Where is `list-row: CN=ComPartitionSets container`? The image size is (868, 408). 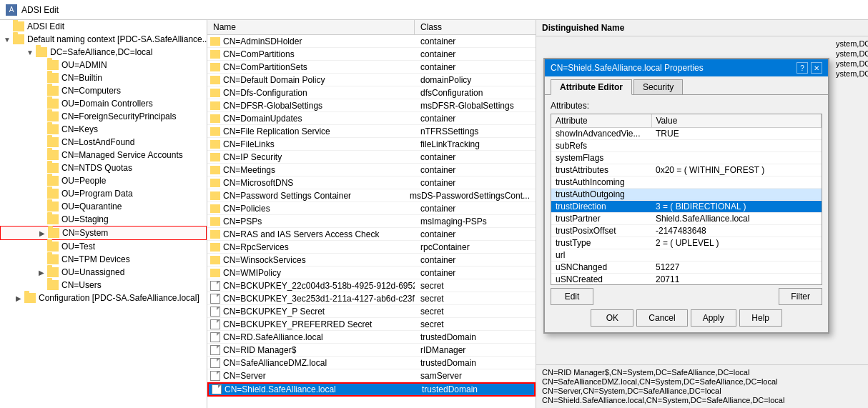
list-row: CN=ComPartitionSets container is located at coordinates (372, 67).